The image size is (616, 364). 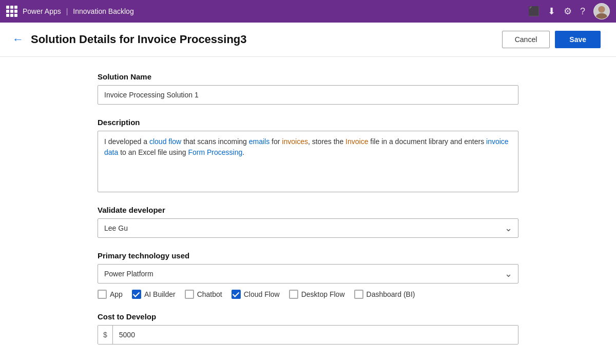 What do you see at coordinates (315, 335) in the screenshot?
I see `cost-input` at bounding box center [315, 335].